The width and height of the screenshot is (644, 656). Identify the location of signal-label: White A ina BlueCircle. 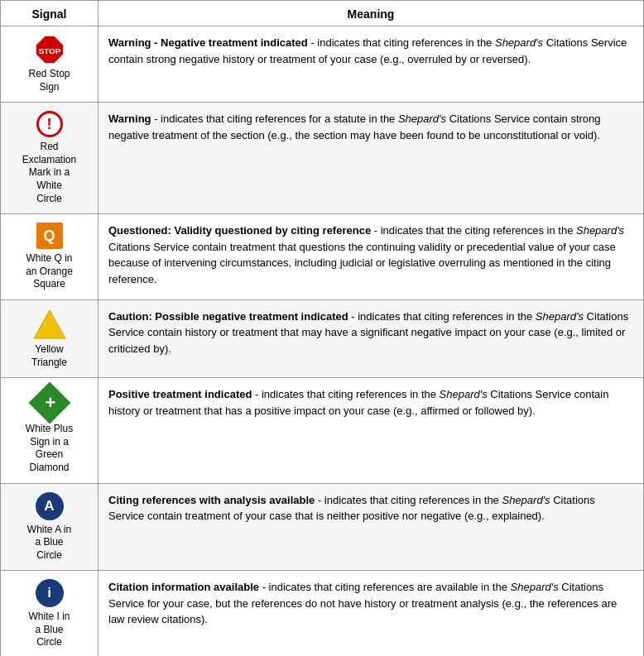
(50, 543).